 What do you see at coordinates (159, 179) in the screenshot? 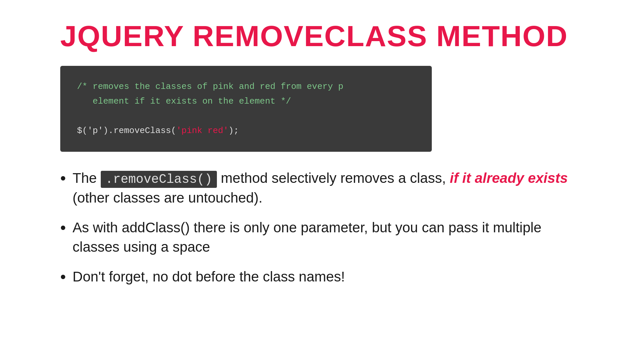
I see `bullet-1-code: .removeClass()` at bounding box center [159, 179].